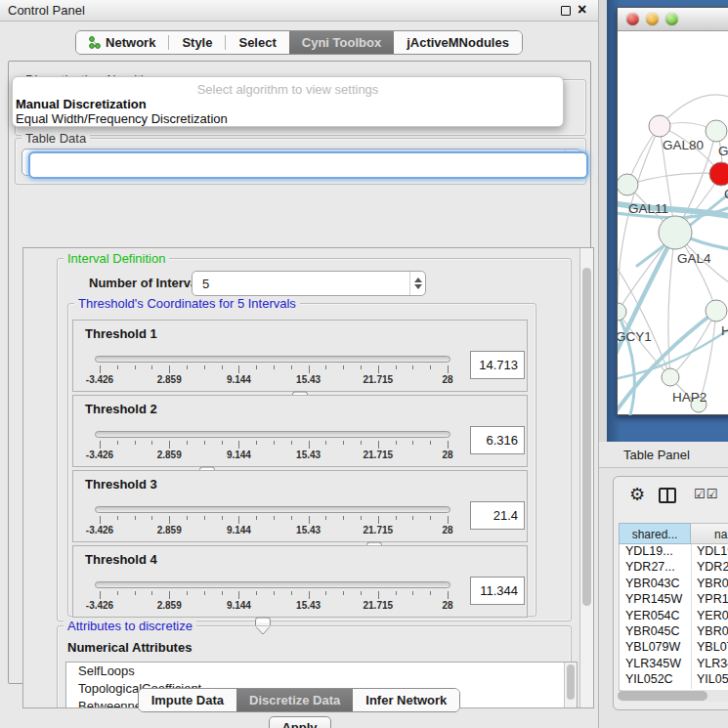 The width and height of the screenshot is (728, 728). What do you see at coordinates (342, 43) in the screenshot?
I see `tab-cyni-toolbox: Cyni Toolbox` at bounding box center [342, 43].